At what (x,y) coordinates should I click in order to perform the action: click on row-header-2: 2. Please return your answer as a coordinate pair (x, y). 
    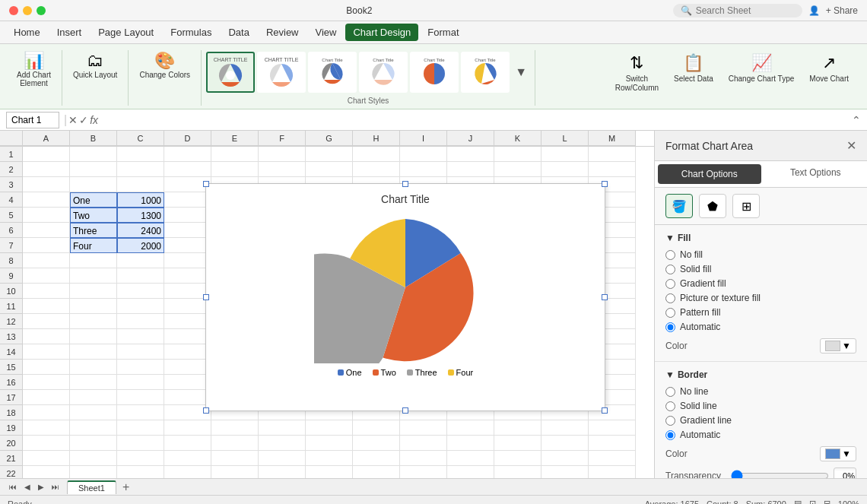
    Looking at the image, I should click on (11, 170).